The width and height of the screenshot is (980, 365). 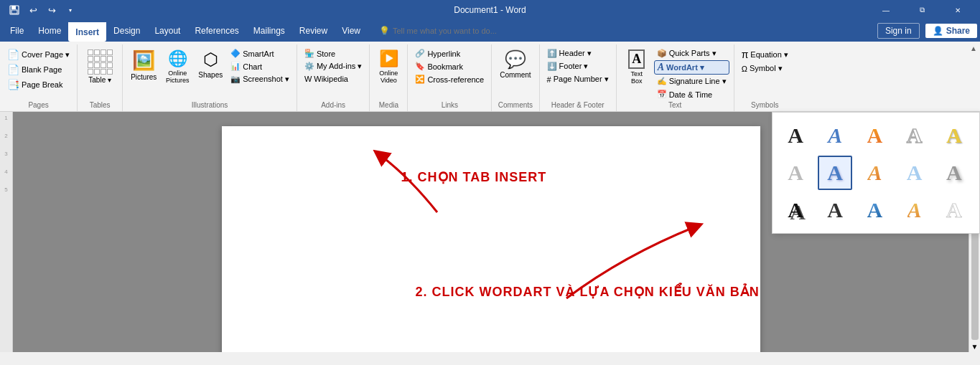 I want to click on page-number-button: # Page Number ▾, so click(x=578, y=79).